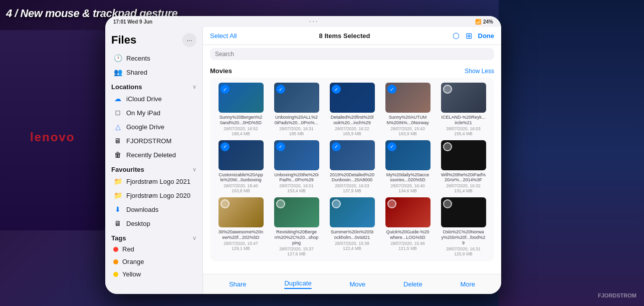 The height and width of the screenshot is (306, 644). Describe the element at coordinates (352, 284) in the screenshot. I see `bottom-toolbar: Share Duplicate Move Delete More` at that location.